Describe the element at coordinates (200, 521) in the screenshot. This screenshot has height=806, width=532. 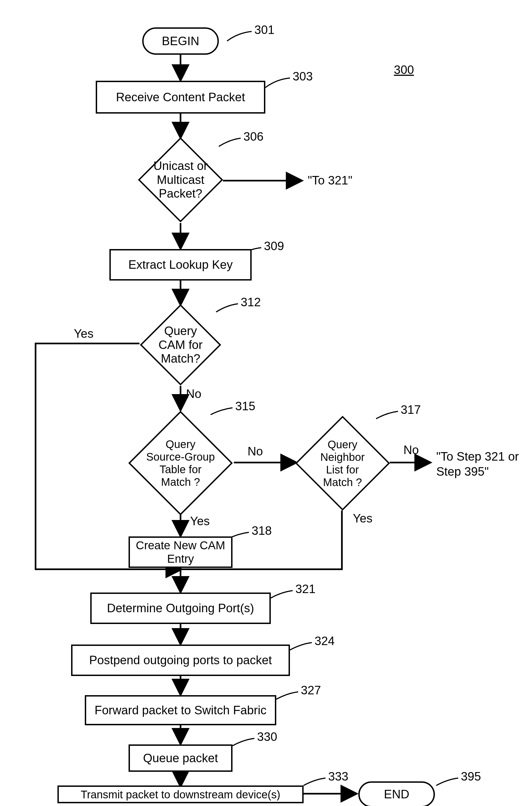
I see `edge-315-yes: Yes` at that location.